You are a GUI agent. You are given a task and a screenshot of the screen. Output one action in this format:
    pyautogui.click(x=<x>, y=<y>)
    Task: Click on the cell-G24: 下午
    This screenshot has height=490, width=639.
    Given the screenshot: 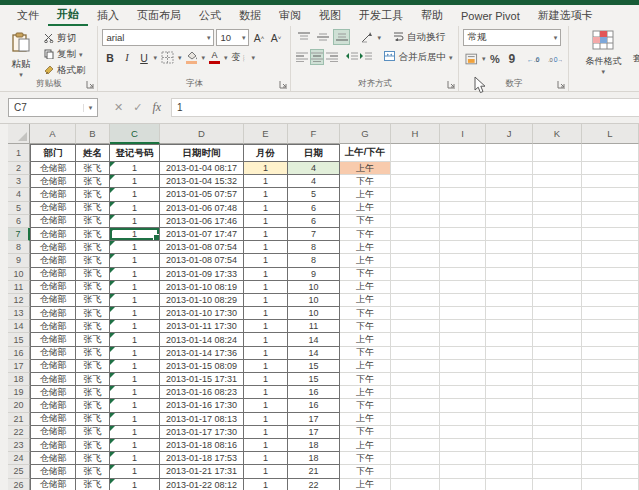 What is the action you would take?
    pyautogui.click(x=366, y=458)
    